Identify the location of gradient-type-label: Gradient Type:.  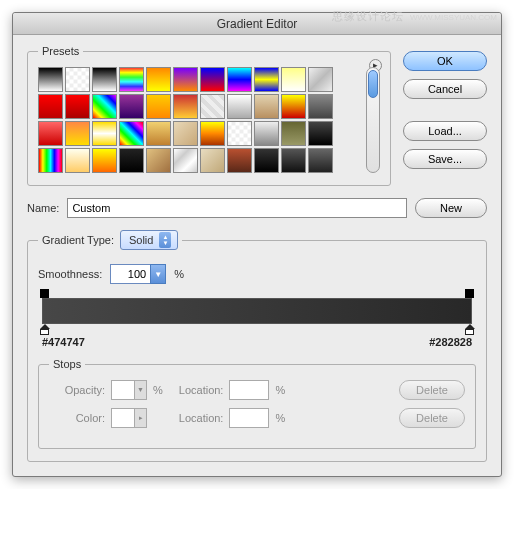
(78, 240).